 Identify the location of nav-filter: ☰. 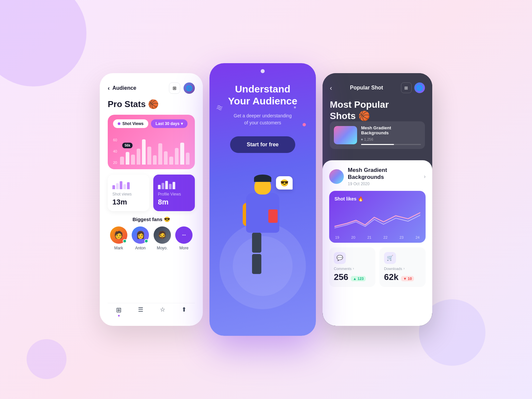
(141, 311).